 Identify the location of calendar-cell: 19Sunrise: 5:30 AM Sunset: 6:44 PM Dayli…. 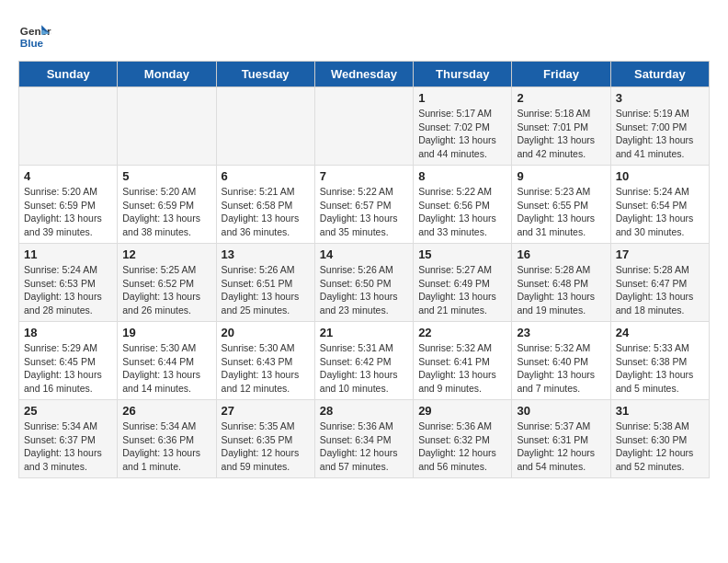
(167, 361).